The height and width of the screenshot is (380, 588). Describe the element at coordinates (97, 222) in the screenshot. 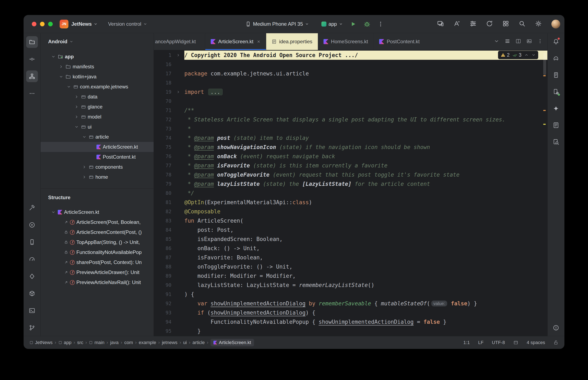

I see `structure-item-ArticleScreen(Post, Boolean,: fArticleScreen(Post, Boolean,` at that location.